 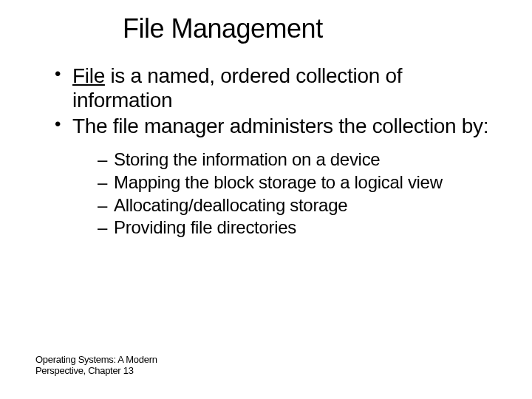 I want to click on footer-line-1: Operating Systems: A Modern, so click(x=96, y=361).